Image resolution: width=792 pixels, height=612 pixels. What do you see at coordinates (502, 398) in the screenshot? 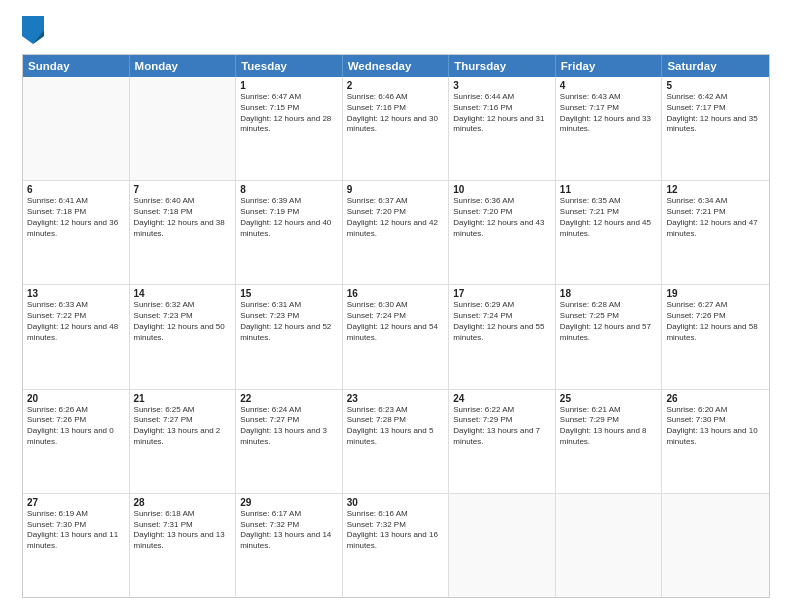
I see `day-number: 24` at bounding box center [502, 398].